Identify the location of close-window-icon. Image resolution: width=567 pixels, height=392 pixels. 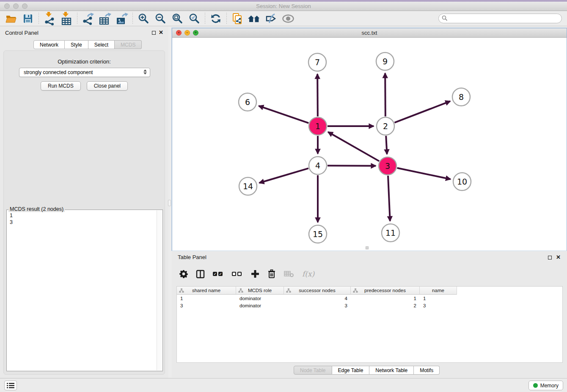
(7, 6).